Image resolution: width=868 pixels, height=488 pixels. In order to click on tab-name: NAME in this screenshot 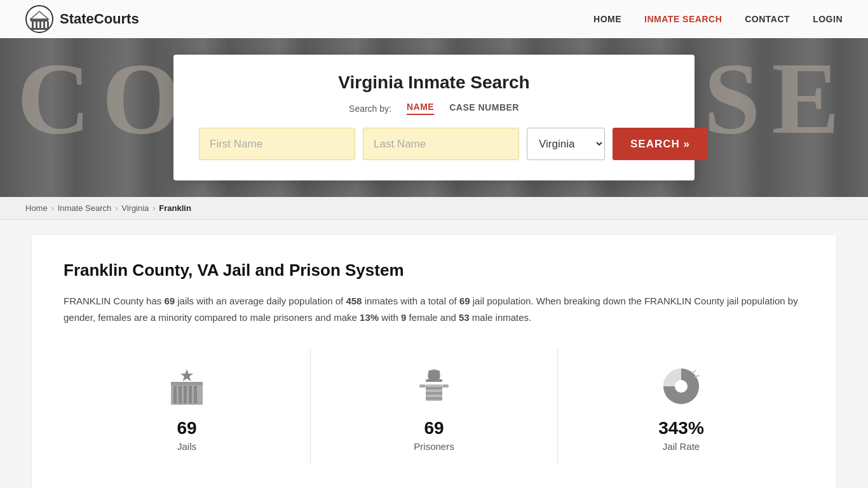, I will do `click(421, 108)`.